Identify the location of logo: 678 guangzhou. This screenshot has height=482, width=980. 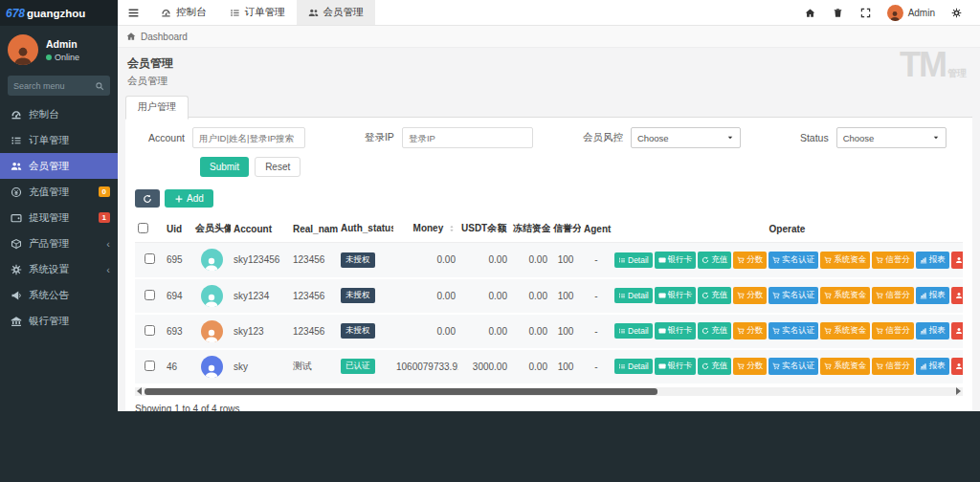
(59, 13).